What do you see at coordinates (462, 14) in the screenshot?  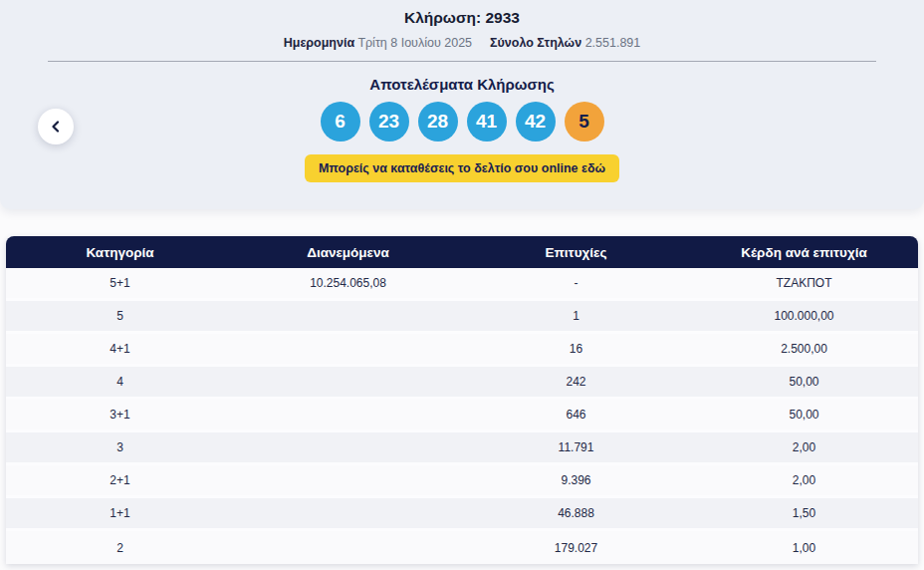 I see `draw-title: Κλήρωση: 2933` at bounding box center [462, 14].